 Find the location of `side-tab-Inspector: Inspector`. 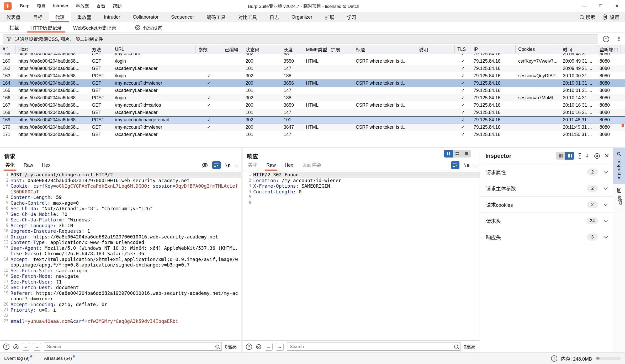

side-tab-Inspector: Inspector is located at coordinates (619, 166).